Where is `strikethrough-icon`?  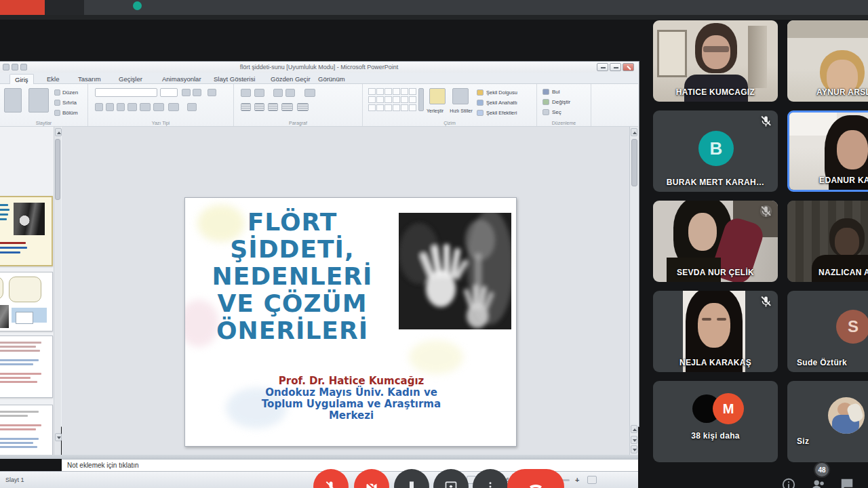 strikethrough-icon is located at coordinates (132, 107).